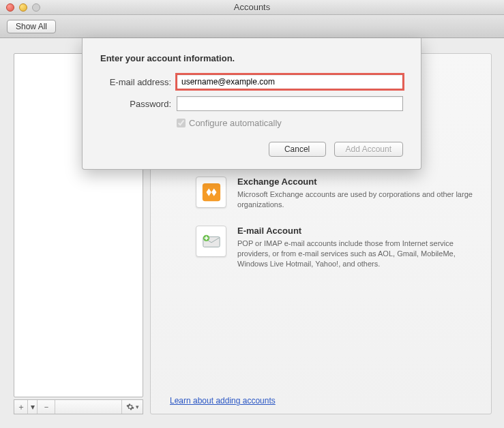 The height and width of the screenshot is (428, 504). What do you see at coordinates (357, 200) in the screenshot?
I see `exchange-desc: Microsoft Exchange accounts are used by …` at bounding box center [357, 200].